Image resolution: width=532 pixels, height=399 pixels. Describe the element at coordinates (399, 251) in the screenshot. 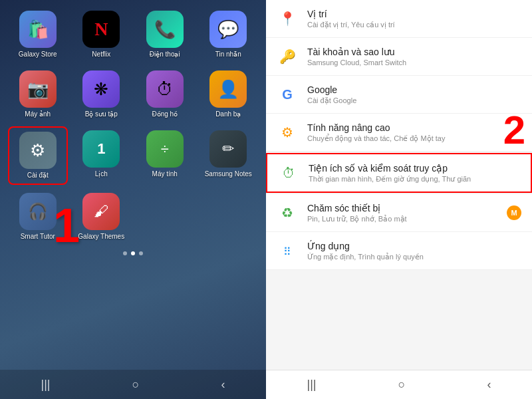

I see `settings-item-apps: ⠿Ứng dụngỨng mặc định, Trình quản lý quy…` at that location.